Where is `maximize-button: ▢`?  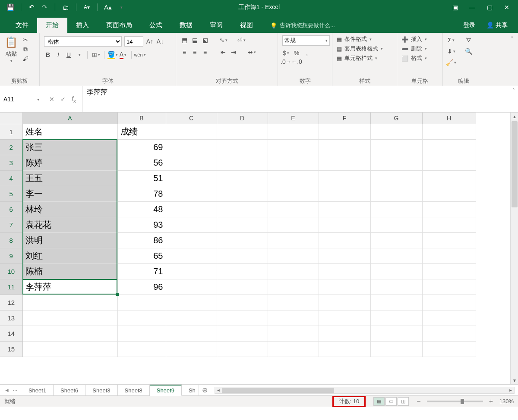 maximize-button: ▢ is located at coordinates (490, 7).